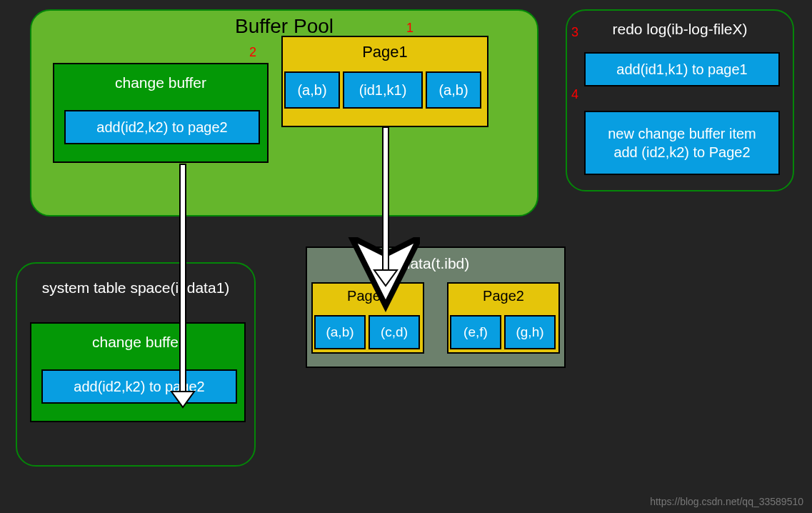 This screenshot has height=513, width=812. I want to click on redo-log-entry-2: new change buffer item add (id2,k2) to P…, so click(682, 143).